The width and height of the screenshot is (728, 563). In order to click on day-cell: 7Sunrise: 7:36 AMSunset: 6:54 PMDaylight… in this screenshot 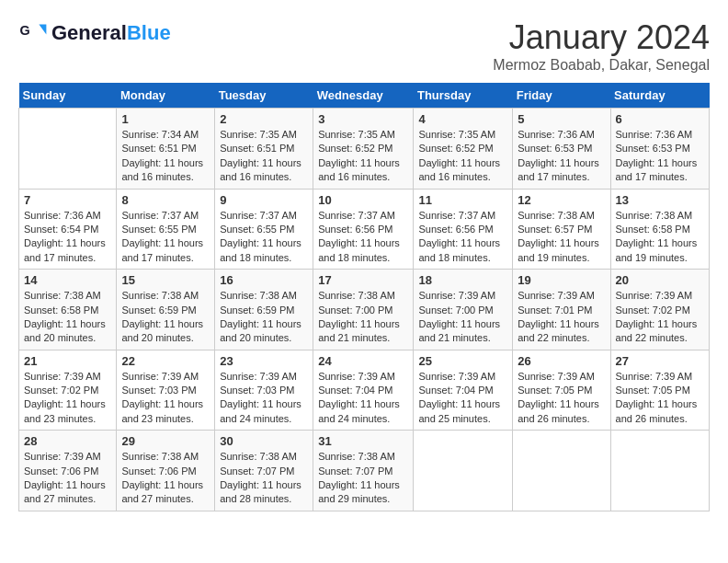, I will do `click(68, 229)`.